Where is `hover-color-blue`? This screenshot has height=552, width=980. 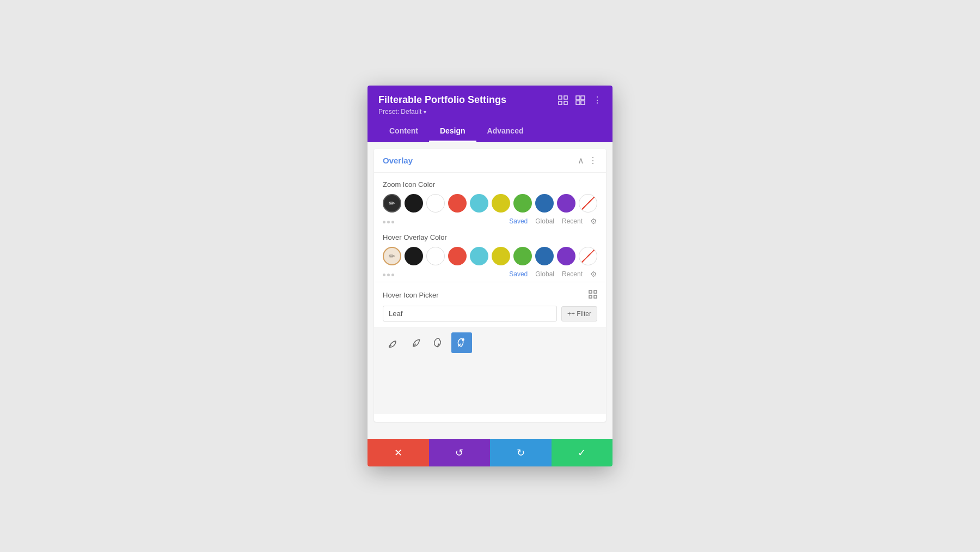 hover-color-blue is located at coordinates (544, 256).